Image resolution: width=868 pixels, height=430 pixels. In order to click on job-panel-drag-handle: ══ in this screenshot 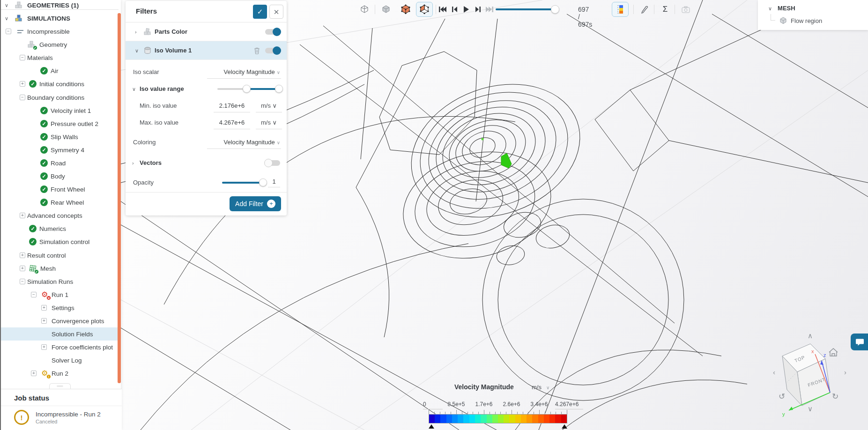, I will do `click(60, 386)`.